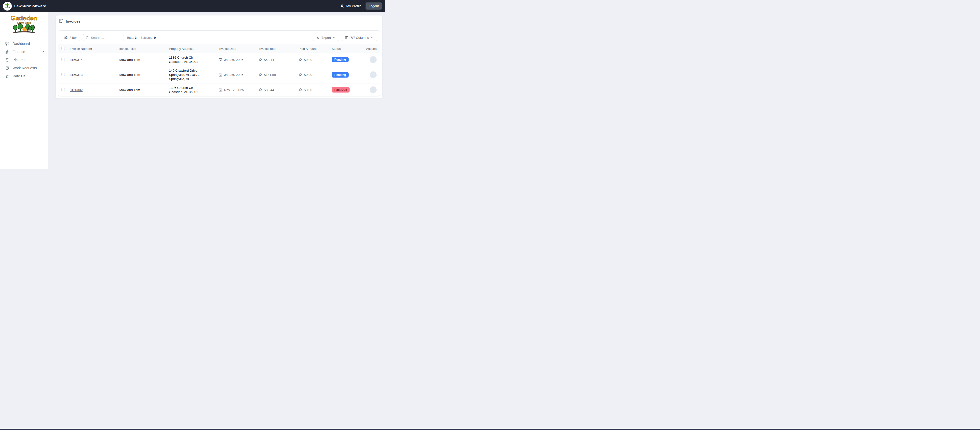  What do you see at coordinates (192, 6) in the screenshot?
I see `topbar: LawnProSoftware My Profile Logout` at bounding box center [192, 6].